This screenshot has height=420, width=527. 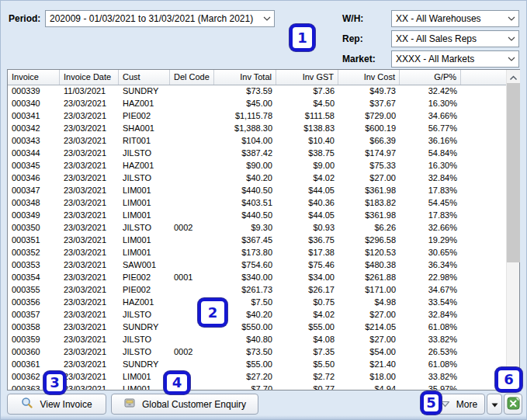 What do you see at coordinates (257, 116) in the screenshot?
I see `table-row: 00034123/03/2021PIE002$1,115.78$111.58$7…` at bounding box center [257, 116].